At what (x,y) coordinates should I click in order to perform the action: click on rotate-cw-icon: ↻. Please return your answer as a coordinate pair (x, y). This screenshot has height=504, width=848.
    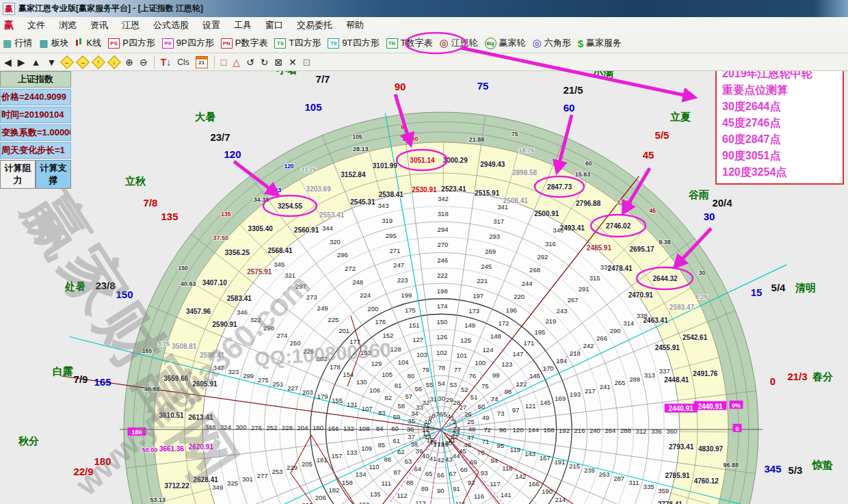
    Looking at the image, I should click on (265, 62).